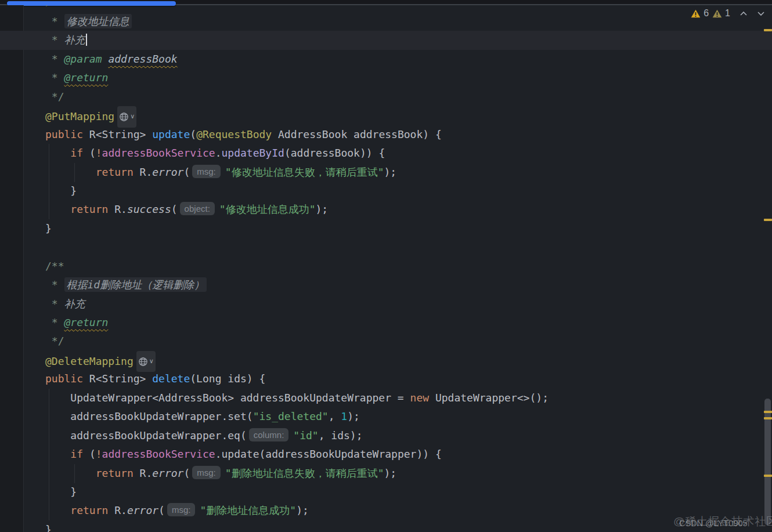 This screenshot has height=532, width=772. I want to click on code-line-18: */, so click(386, 341).